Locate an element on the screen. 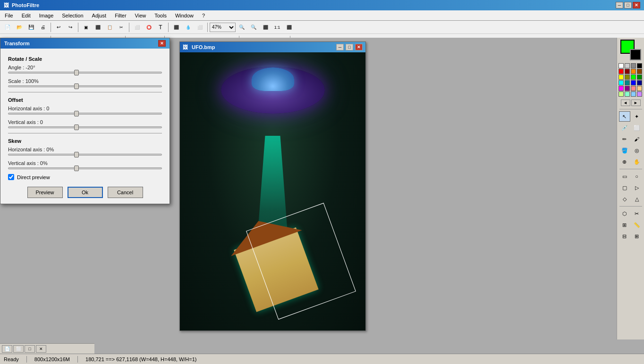  app-close-btn: ✕ is located at coordinates (636, 5).